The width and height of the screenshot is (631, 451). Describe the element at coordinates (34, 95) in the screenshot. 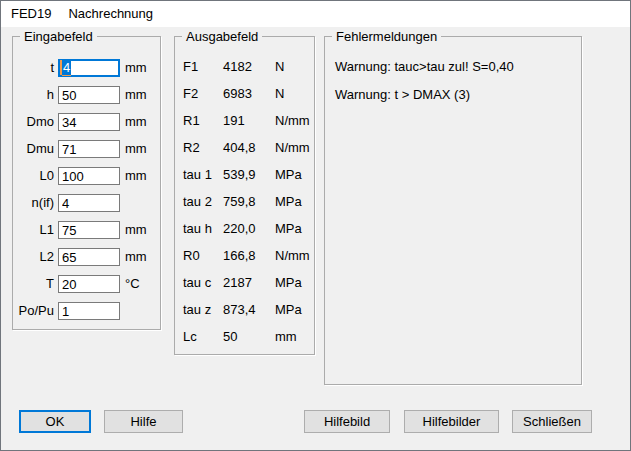

I see `h-label: h` at that location.